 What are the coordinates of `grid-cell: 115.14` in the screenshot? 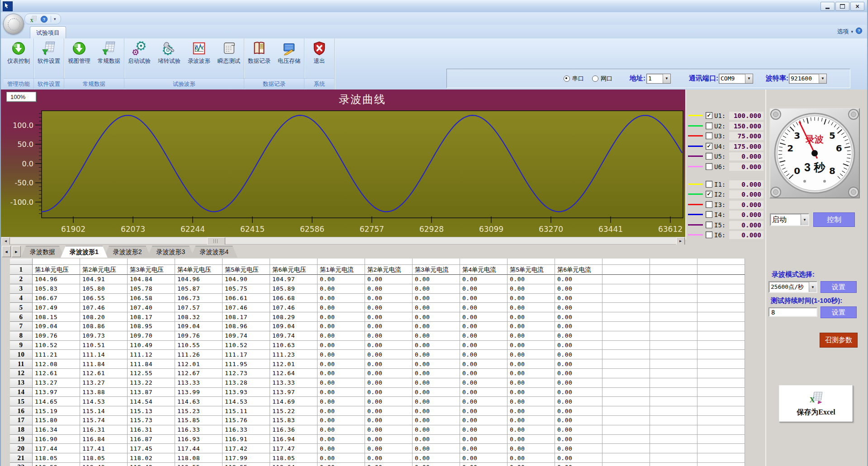 It's located at (104, 411).